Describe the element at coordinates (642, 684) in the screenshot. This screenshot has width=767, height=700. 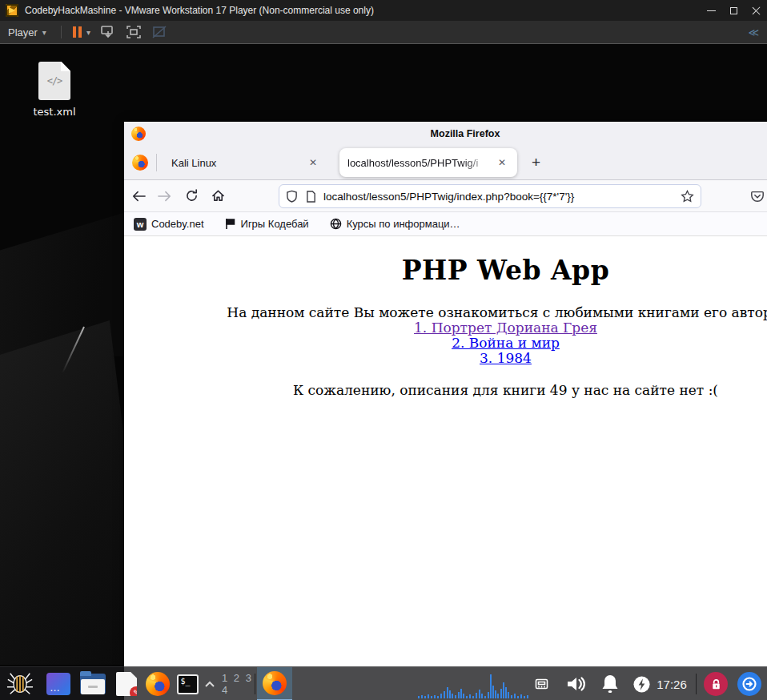
I see `lightning-icon` at that location.